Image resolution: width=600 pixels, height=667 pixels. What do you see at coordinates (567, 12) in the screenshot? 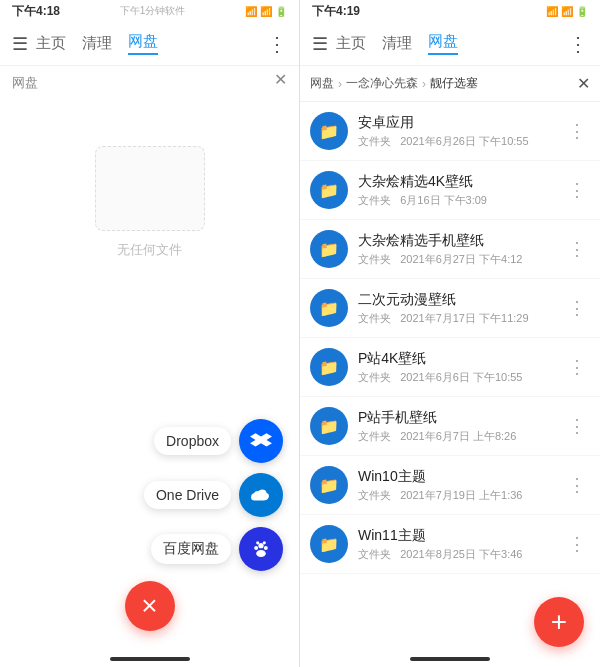
I see `right-wifi-icon: 📶` at bounding box center [567, 12].